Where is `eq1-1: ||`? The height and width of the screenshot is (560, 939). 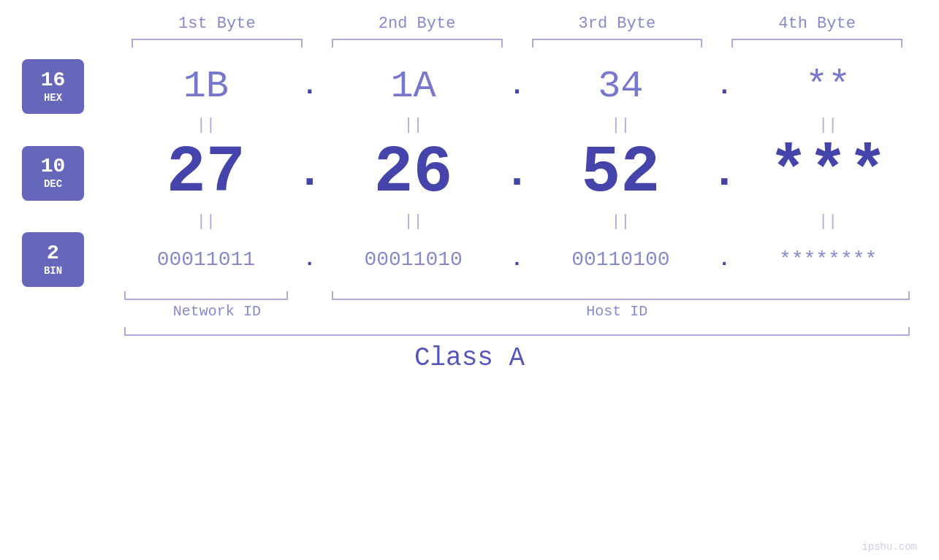 eq1-1: || is located at coordinates (206, 126).